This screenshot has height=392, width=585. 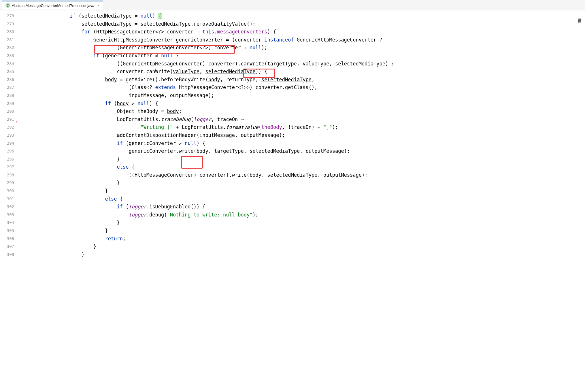 What do you see at coordinates (9, 199) in the screenshot?
I see `line-number: 301` at bounding box center [9, 199].